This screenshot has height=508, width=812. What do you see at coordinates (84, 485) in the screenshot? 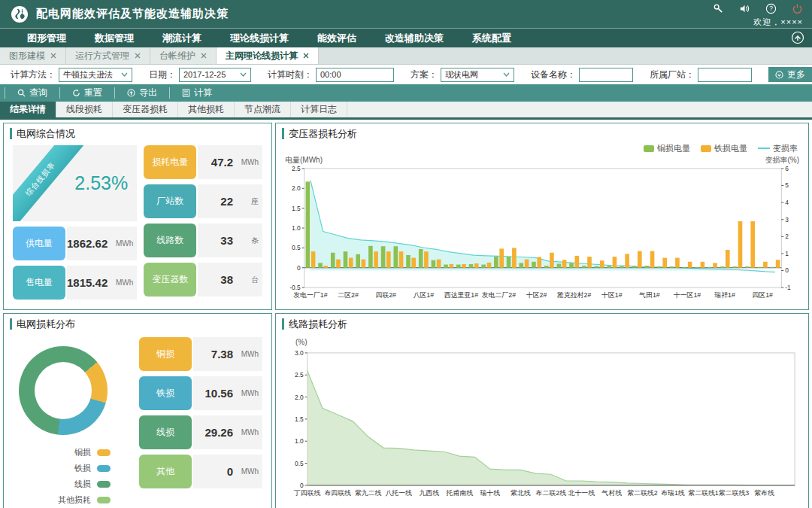
I see `legend-item-line: 线损` at bounding box center [84, 485].